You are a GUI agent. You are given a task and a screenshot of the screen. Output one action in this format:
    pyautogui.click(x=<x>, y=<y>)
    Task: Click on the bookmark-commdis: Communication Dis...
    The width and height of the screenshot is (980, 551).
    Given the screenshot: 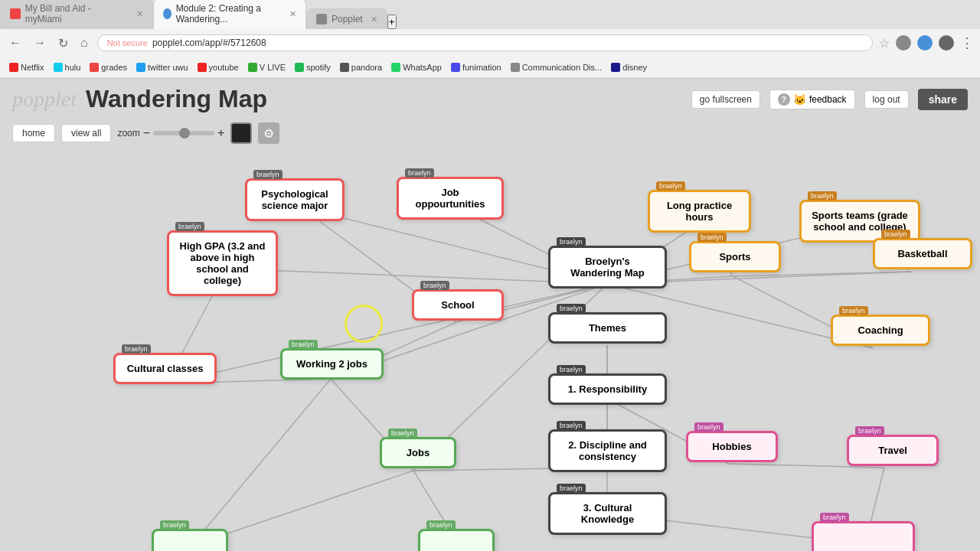 What is the action you would take?
    pyautogui.click(x=557, y=67)
    